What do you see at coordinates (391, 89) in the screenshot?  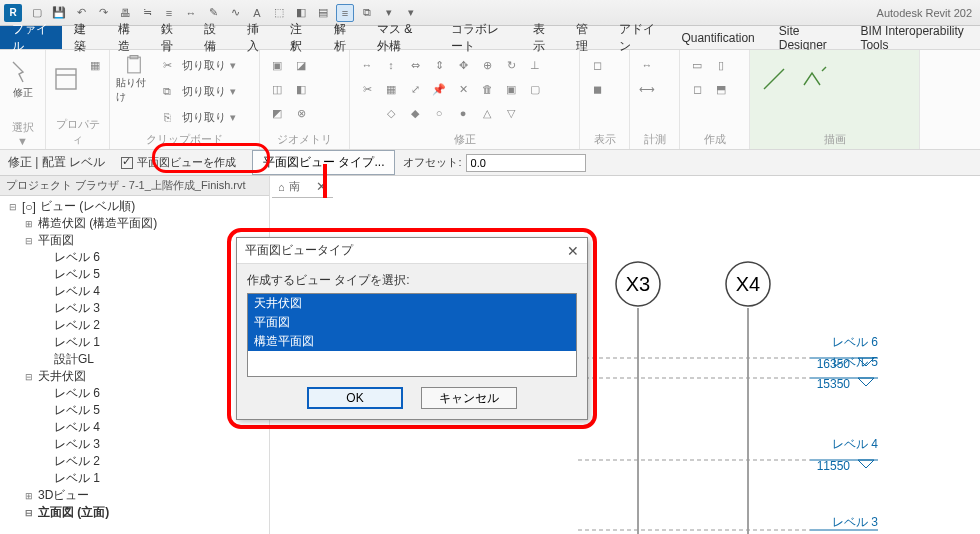 I see `array-icon: ▦` at bounding box center [391, 89].